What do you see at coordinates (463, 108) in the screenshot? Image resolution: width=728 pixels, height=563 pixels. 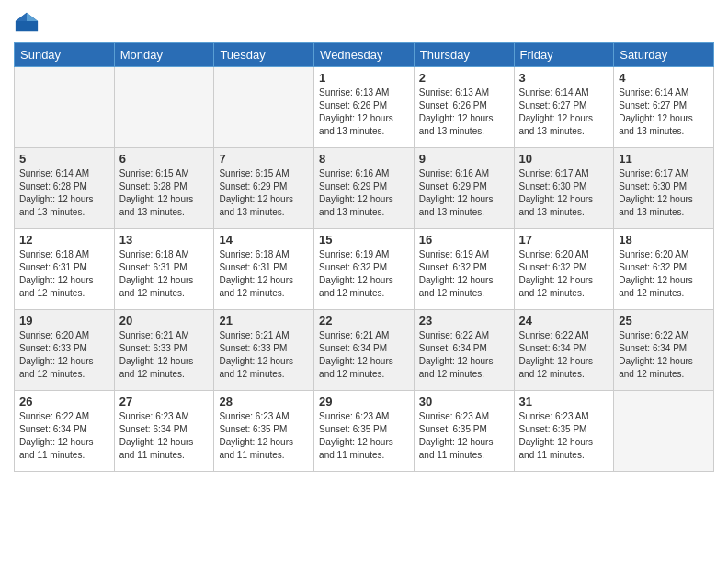 I see `calendar-cell: 2Sunrise: 6:13 AMSunset: 6:26 PMDaylight…` at bounding box center [463, 108].